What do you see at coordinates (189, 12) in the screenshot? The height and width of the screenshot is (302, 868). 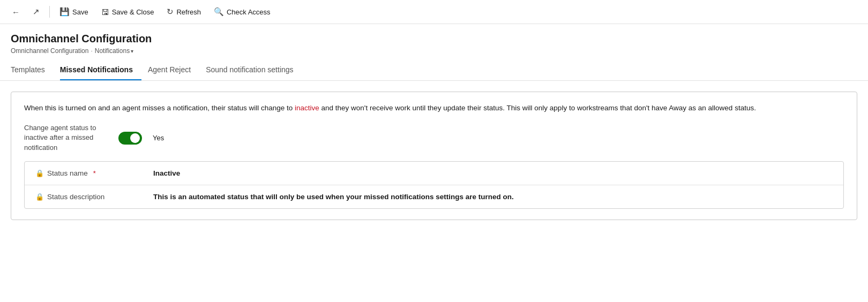 I see `refresh-label: Refresh` at bounding box center [189, 12].